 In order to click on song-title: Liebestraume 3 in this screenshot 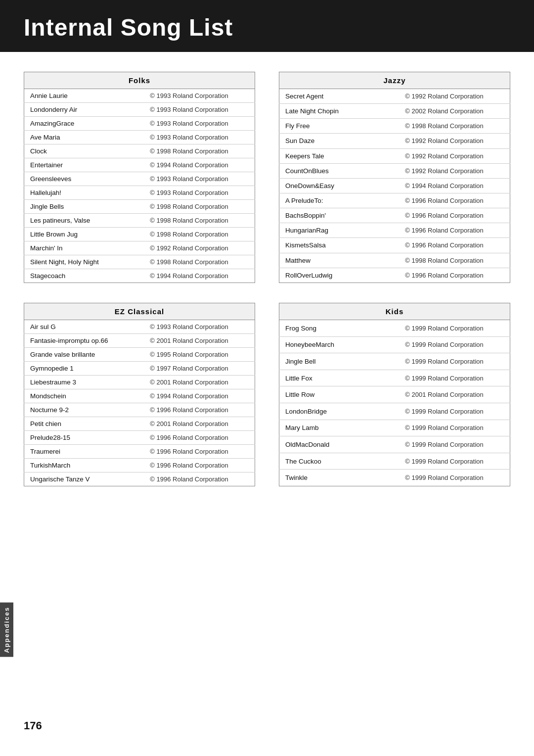, I will do `click(84, 382)`.